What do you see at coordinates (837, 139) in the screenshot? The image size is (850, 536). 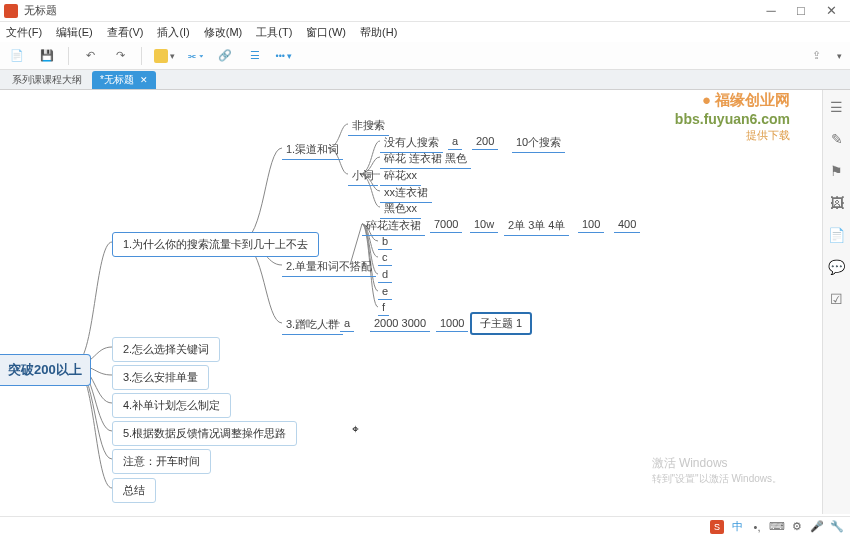 I see `format-icon: ✎` at bounding box center [837, 139].